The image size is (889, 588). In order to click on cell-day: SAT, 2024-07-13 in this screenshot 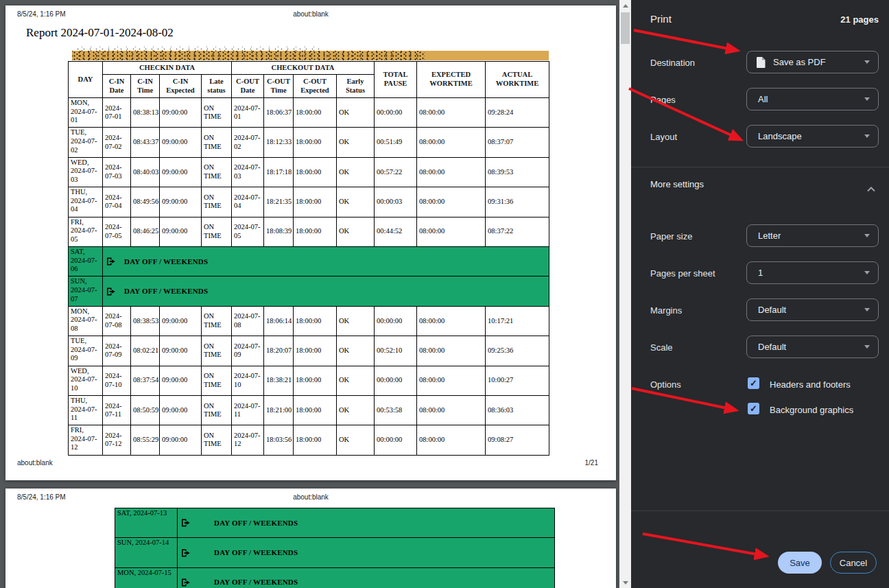, I will do `click(147, 523)`.